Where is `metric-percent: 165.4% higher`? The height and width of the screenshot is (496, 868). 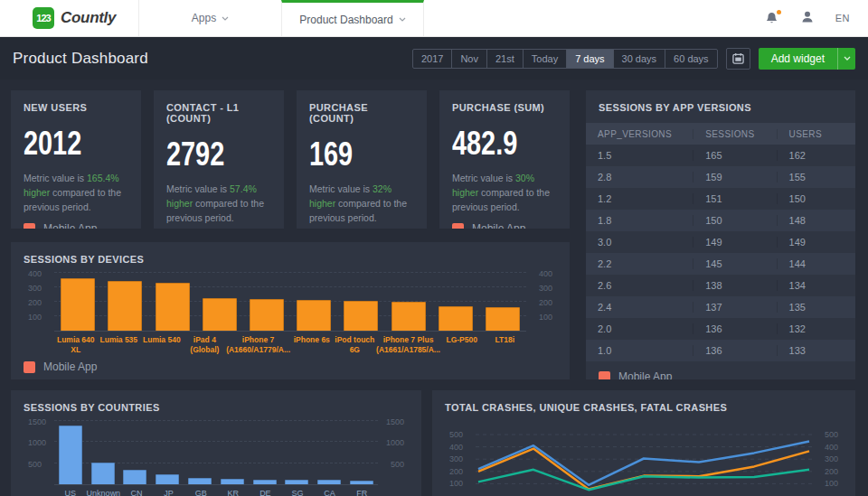
metric-percent: 165.4% higher is located at coordinates (71, 185).